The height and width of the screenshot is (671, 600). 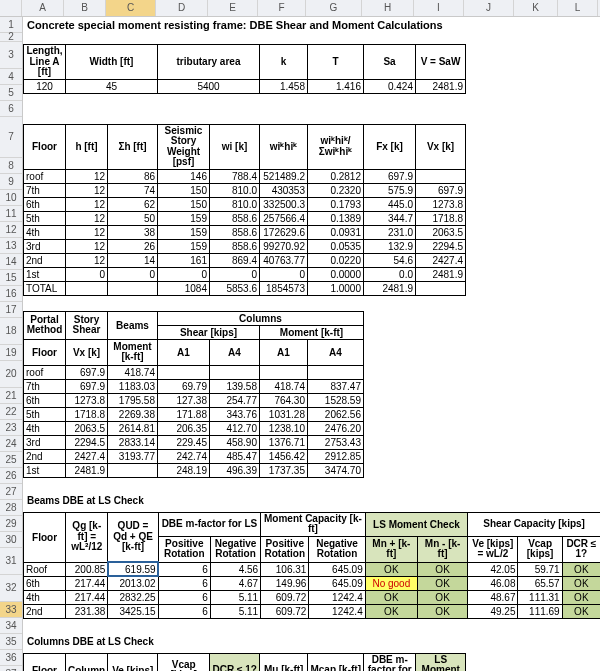 What do you see at coordinates (133, 611) in the screenshot?
I see `cell: 3425.15` at bounding box center [133, 611].